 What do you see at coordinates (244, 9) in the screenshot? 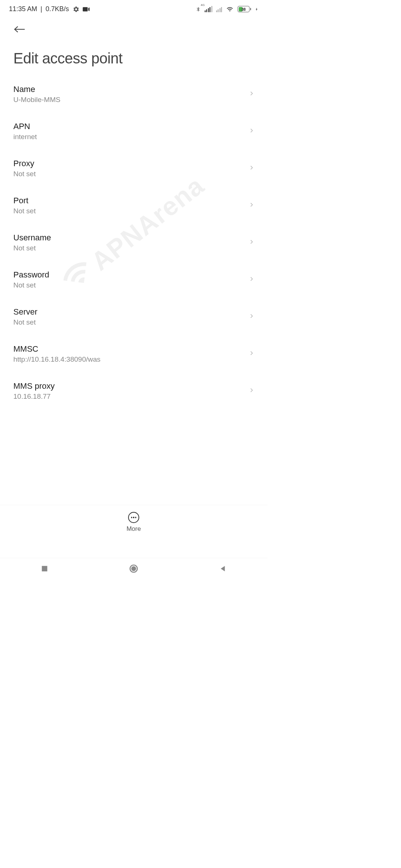
I see `battery-icon: 38` at bounding box center [244, 9].